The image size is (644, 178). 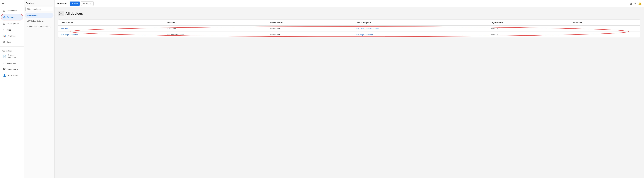 I want to click on rules-icon: ≡, so click(x=4, y=30).